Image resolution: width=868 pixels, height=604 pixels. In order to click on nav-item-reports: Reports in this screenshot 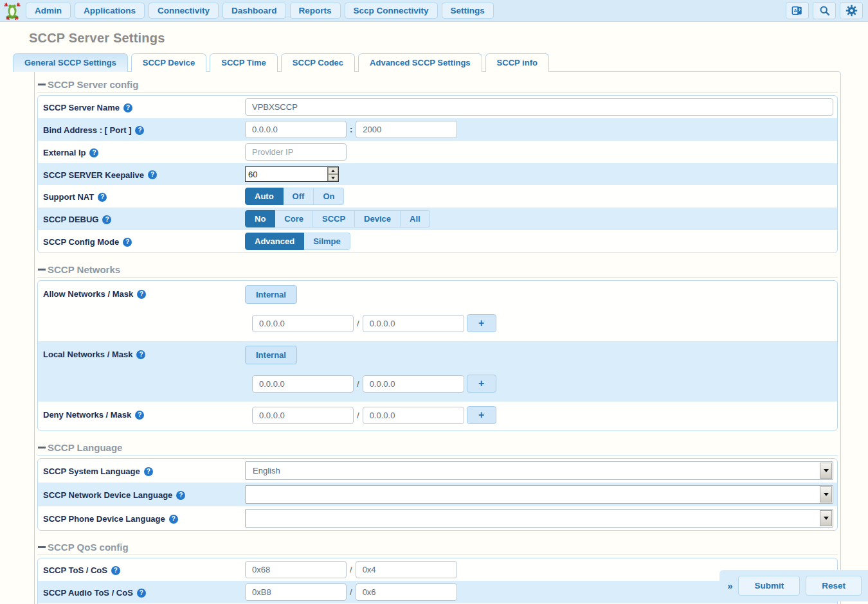, I will do `click(315, 10)`.